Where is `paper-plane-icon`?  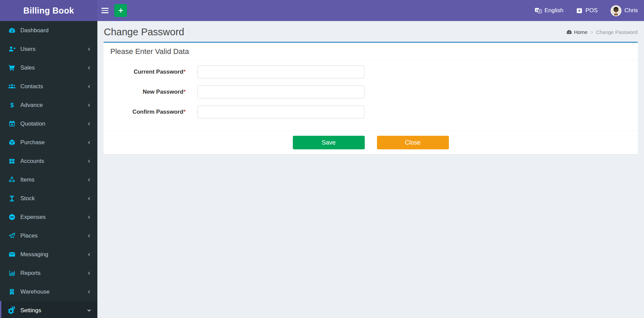
paper-plane-icon is located at coordinates (12, 236).